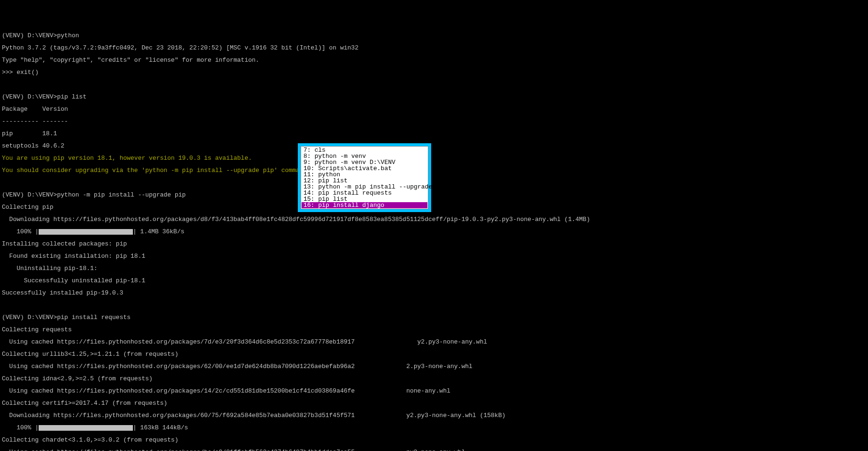  I want to click on progress-bar-line: 100% || 1.4MB 36kB/s, so click(434, 232).